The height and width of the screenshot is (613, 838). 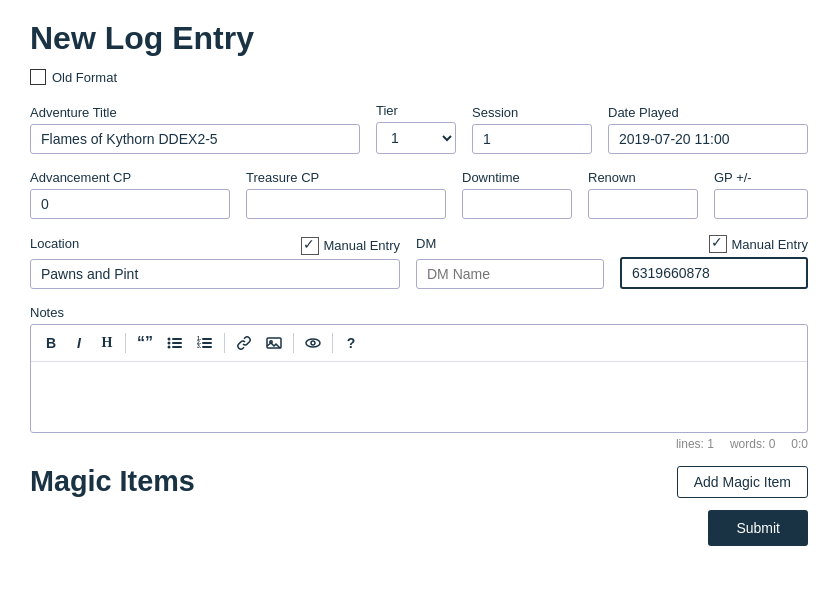 I want to click on editor-toolbar: B I H “” 1.2.3. ?, so click(x=419, y=344).